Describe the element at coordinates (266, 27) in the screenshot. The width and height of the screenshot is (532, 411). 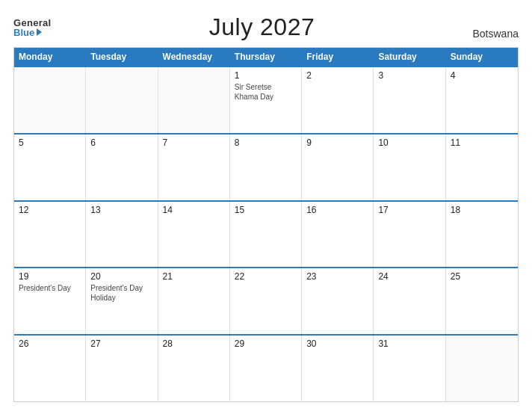
I see `header: General Blue July 2027 Botswana` at that location.